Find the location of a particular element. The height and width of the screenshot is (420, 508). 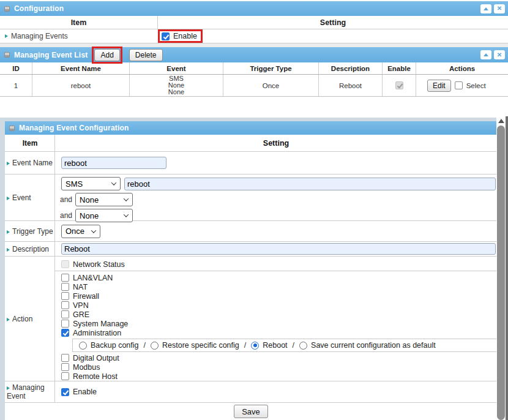

managing-events-enable-checkbox is located at coordinates (165, 37).